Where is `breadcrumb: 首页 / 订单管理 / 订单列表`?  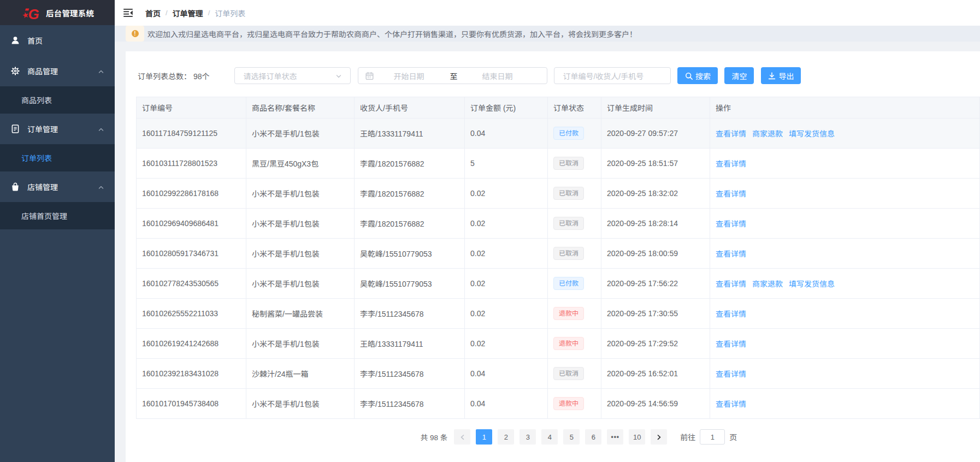
breadcrumb: 首页 / 订单管理 / 订单列表 is located at coordinates (196, 13).